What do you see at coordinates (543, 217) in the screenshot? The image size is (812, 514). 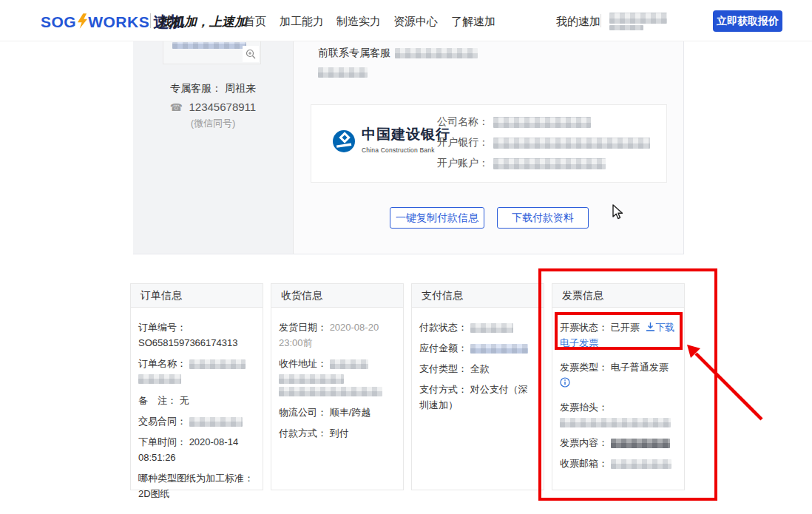 I see `download-payment-docs-button: 下载付款资料` at bounding box center [543, 217].